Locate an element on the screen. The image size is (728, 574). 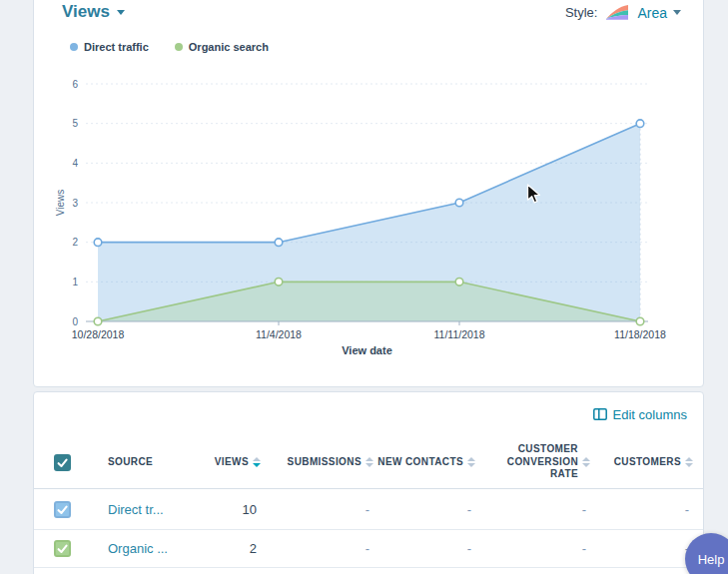
column-header-label: SUBMISSIONS is located at coordinates (325, 463).